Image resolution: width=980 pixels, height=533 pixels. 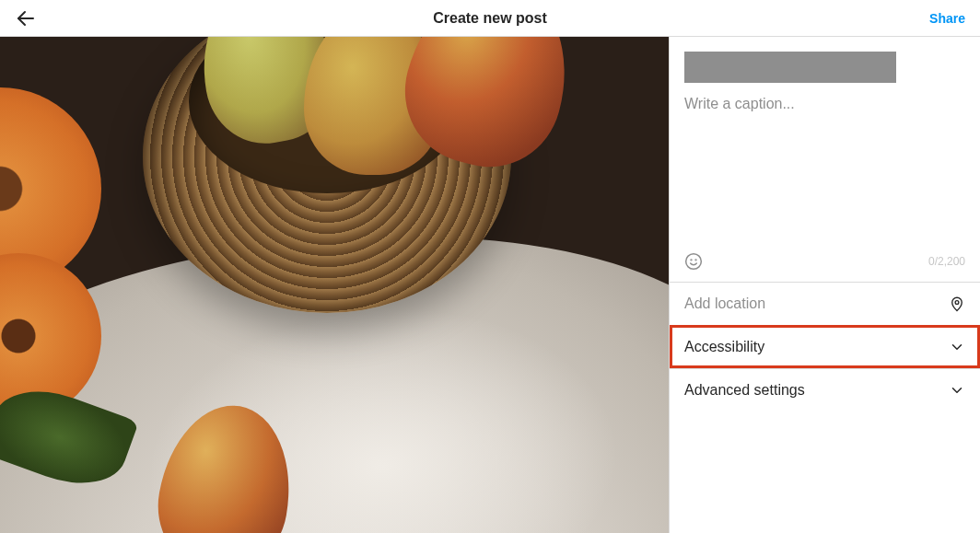 What do you see at coordinates (825, 169) in the screenshot?
I see `caption-input` at bounding box center [825, 169].